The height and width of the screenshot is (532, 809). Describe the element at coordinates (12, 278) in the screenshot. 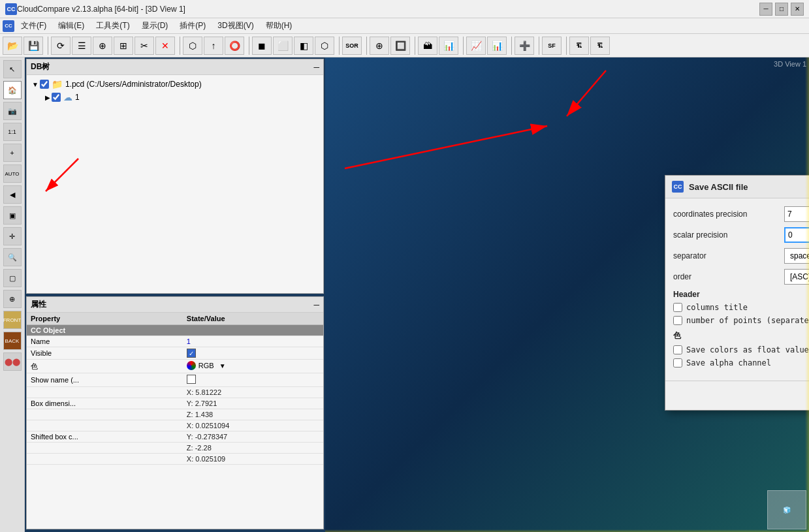

I see `sidebar-icon-box: ▢` at that location.